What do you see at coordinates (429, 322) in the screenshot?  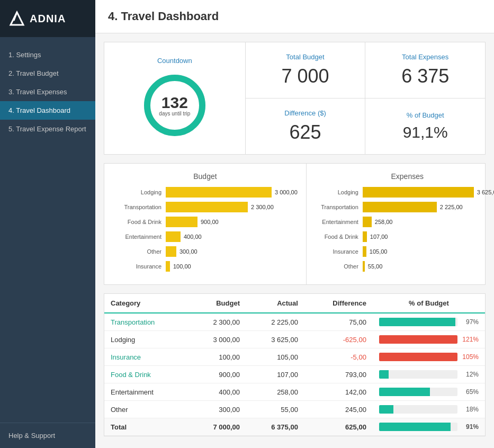 I see `cell-pct: 97%` at bounding box center [429, 322].